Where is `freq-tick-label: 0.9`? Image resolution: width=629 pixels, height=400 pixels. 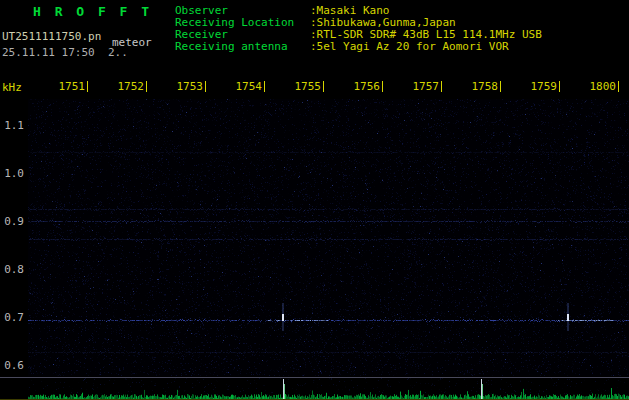
freq-tick-label: 0.9 is located at coordinates (12, 222).